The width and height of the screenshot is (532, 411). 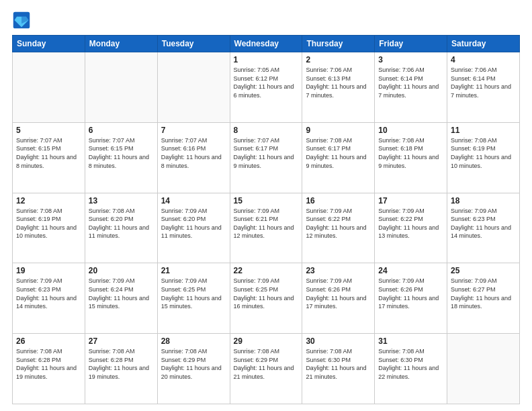 I want to click on day-cell: 5Sunrise: 7:07 AM Sunset: 6:15 PM Daylig…, so click(x=49, y=157).